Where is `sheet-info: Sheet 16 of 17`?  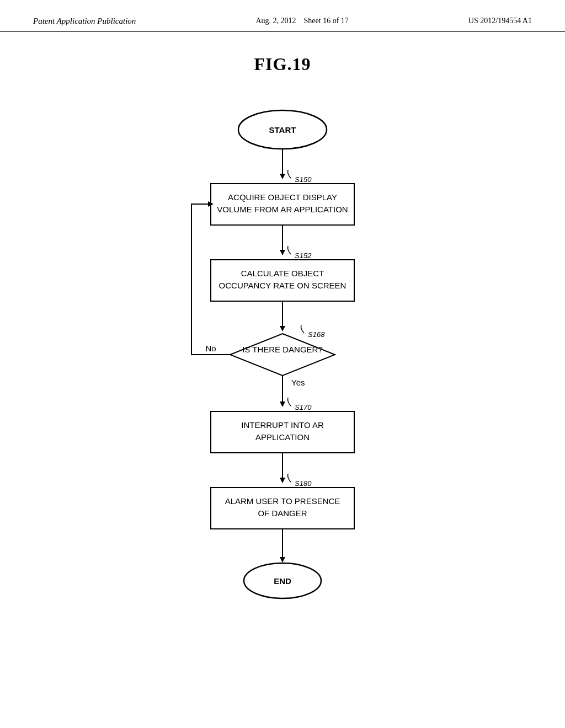
sheet-info: Sheet 16 of 17 is located at coordinates (327, 21).